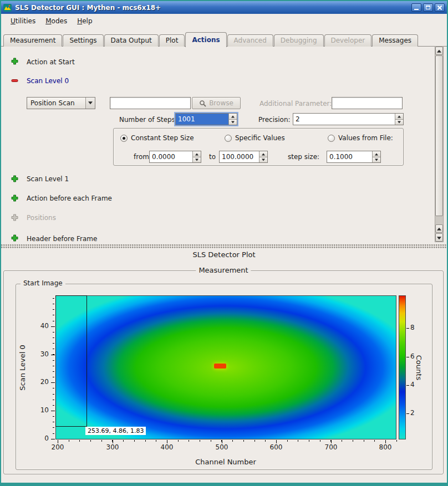 The image size is (448, 486). Describe the element at coordinates (23, 21) in the screenshot. I see `menu-utilities: Utilities` at that location.